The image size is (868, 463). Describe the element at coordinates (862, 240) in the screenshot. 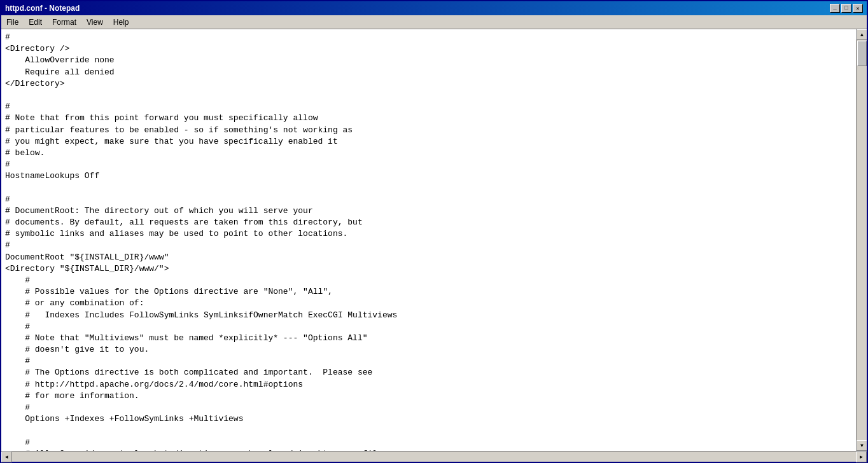

I see `vertical-scrollbar: ▲ ▼` at that location.